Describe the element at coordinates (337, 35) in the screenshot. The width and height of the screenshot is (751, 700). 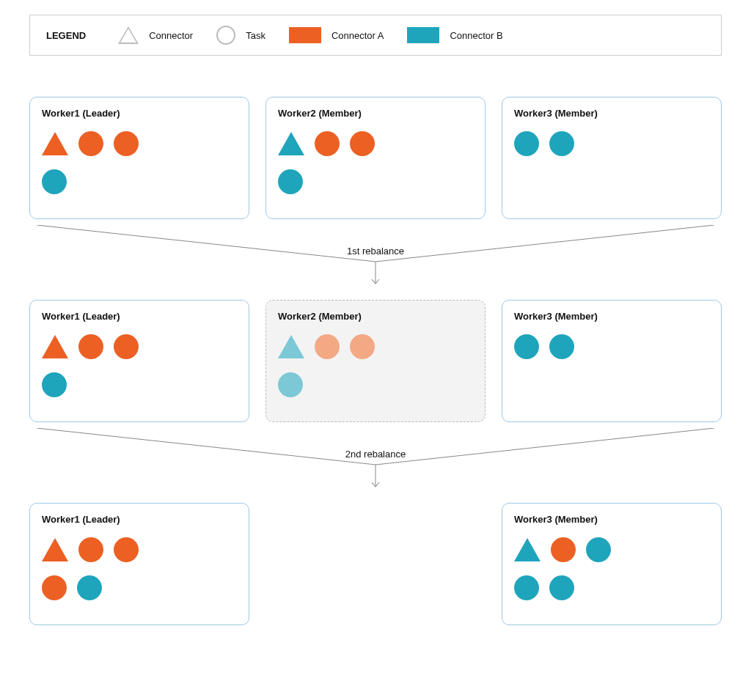
I see `legend-item-connector-a: Connector A` at that location.